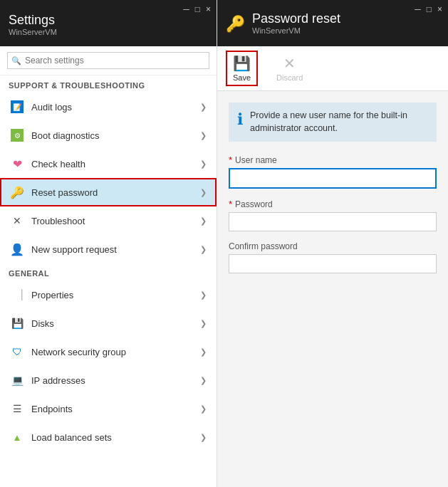  Describe the element at coordinates (429, 9) in the screenshot. I see `right-window-controls: ─ □ ×` at that location.